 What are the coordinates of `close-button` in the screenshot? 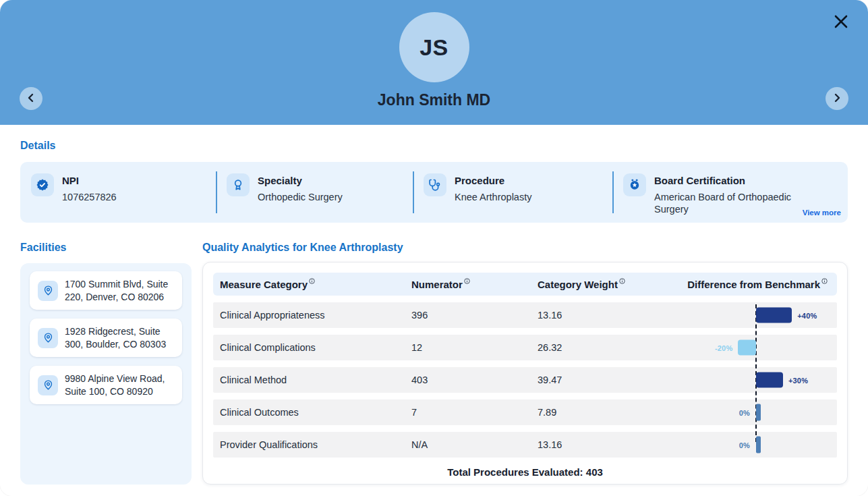 It's located at (841, 22).